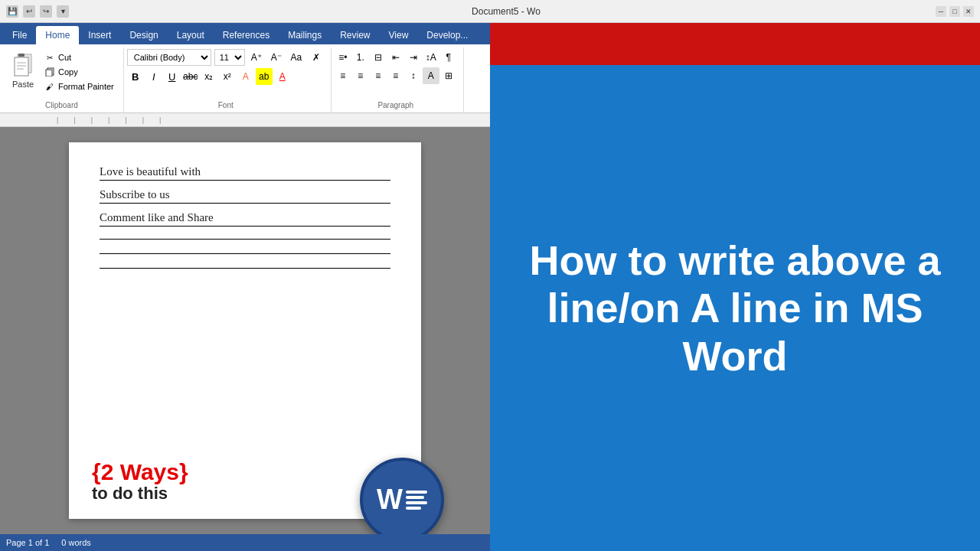 This screenshot has height=551, width=980. I want to click on copy-label: Copy, so click(68, 72).